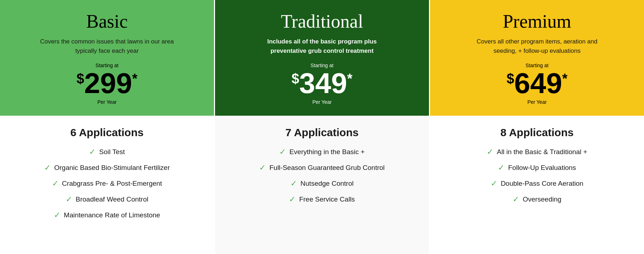 This screenshot has height=254, width=644. What do you see at coordinates (112, 168) in the screenshot?
I see `feature-text: Organic Based Bio-Stimulant Fertilizer` at bounding box center [112, 168].